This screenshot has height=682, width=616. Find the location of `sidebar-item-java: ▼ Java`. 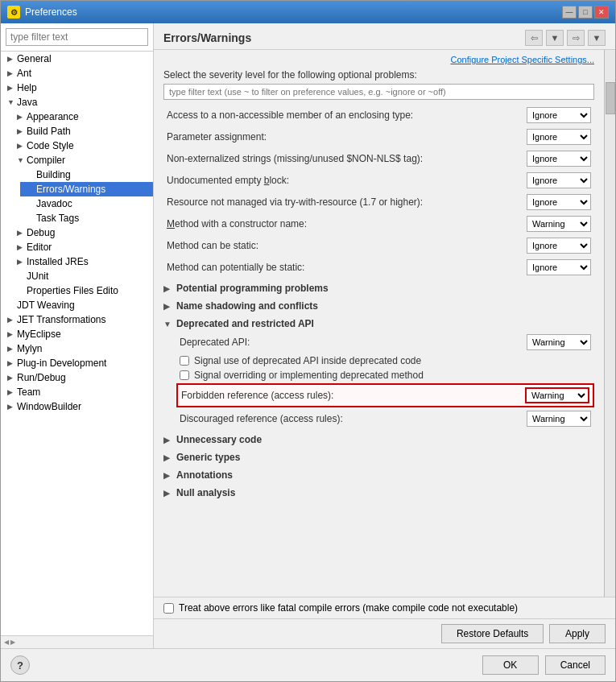

sidebar-item-java: ▼ Java is located at coordinates (77, 102).